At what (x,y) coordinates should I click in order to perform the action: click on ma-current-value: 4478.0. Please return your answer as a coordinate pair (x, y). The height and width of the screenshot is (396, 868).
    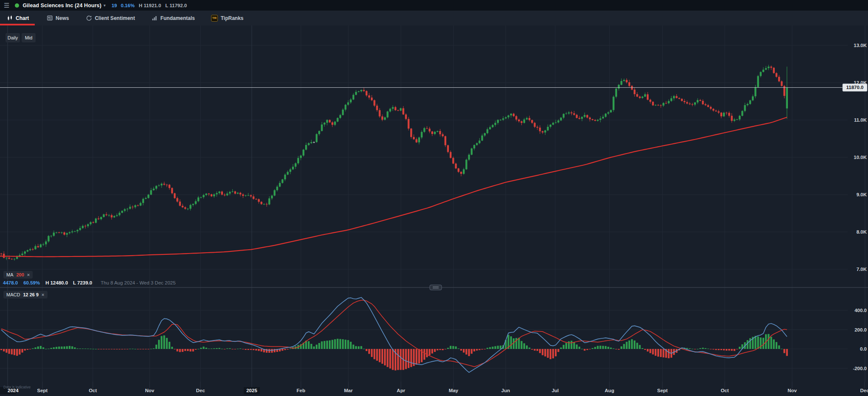
    Looking at the image, I should click on (10, 283).